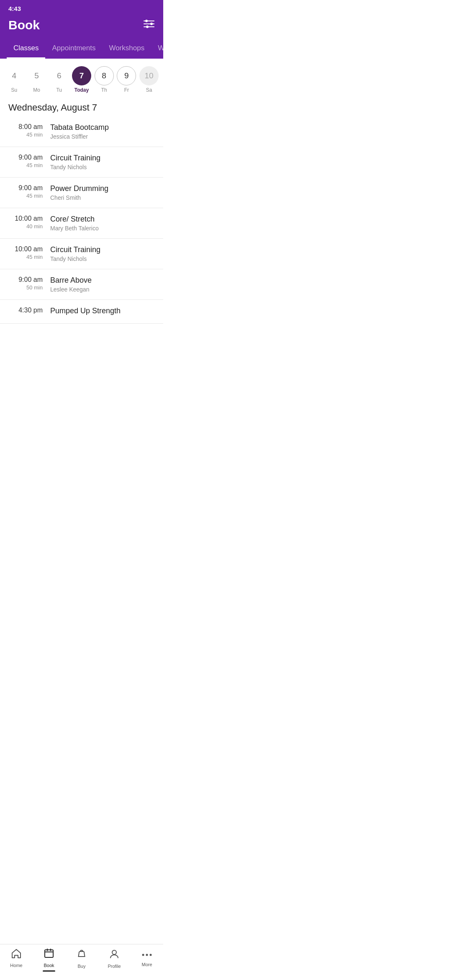 This screenshot has width=452, height=980. What do you see at coordinates (82, 193) in the screenshot?
I see `class-item-drumming: 9:00 am 45 min Power Drumming Cheri Smit…` at bounding box center [82, 193].